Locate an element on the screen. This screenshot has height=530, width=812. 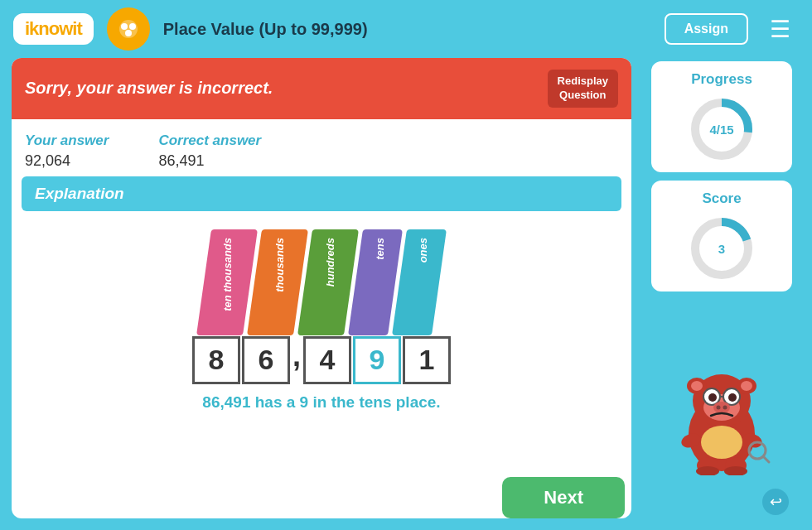
score-donut: 3 is located at coordinates (722, 248).